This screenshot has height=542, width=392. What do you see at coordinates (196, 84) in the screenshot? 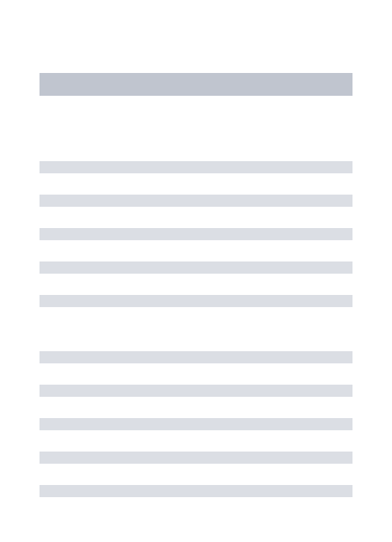
I see `skeleton-header` at bounding box center [196, 84].